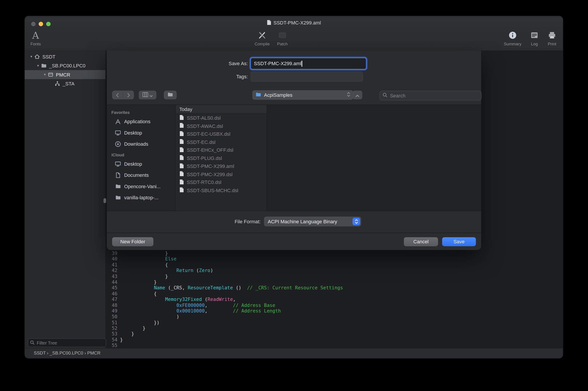  Describe the element at coordinates (141, 186) in the screenshot. I see `sidebar-item: Opencore-Vani...` at that location.